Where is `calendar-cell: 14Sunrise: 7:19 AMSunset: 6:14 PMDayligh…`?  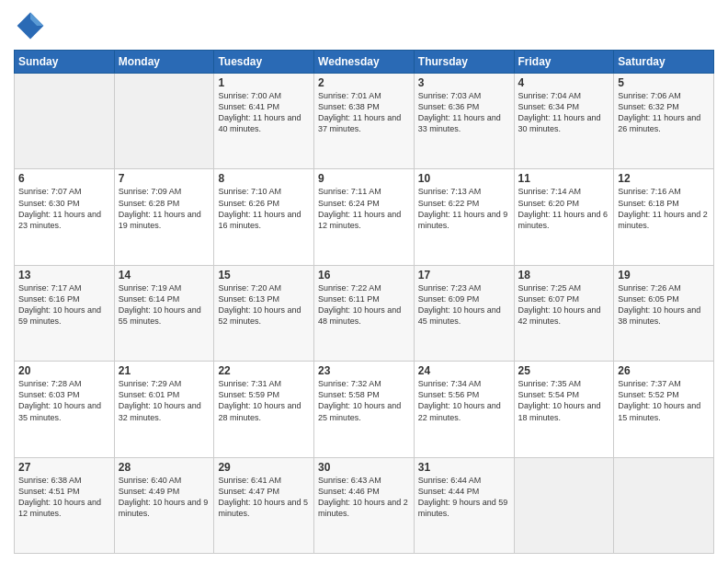
calendar-cell: 14Sunrise: 7:19 AMSunset: 6:14 PMDayligh… is located at coordinates (164, 313).